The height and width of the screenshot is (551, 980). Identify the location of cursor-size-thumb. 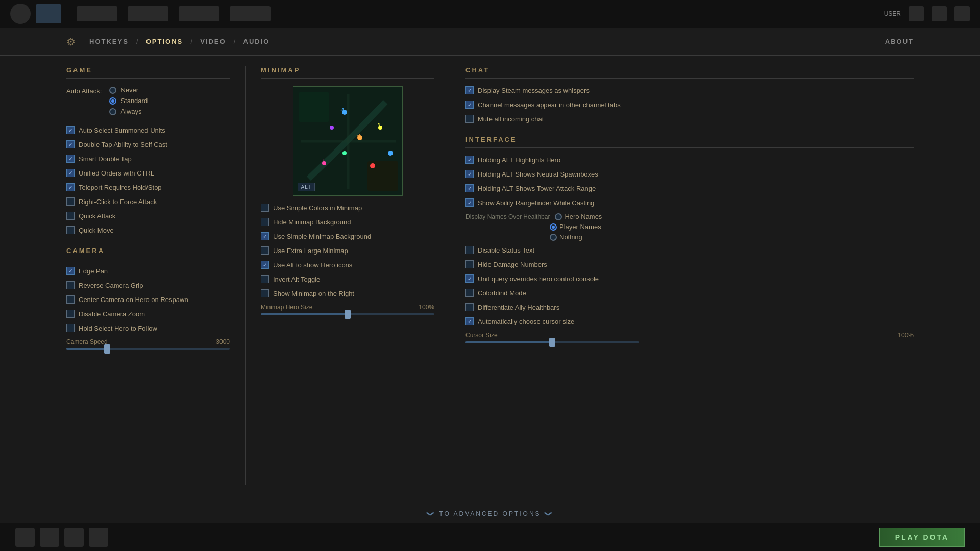
(552, 342).